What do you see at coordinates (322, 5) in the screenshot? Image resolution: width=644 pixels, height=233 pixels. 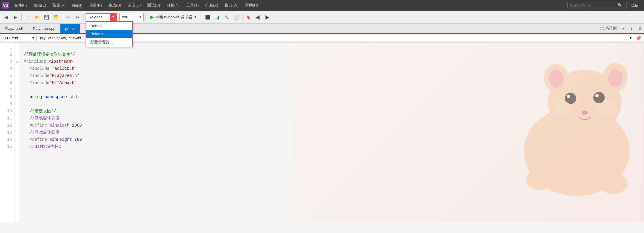 I see `title-bar: VS 文件(F)编辑(E)视图(V)Git(G)项目(P)生成(B)调试(D)测…` at bounding box center [322, 5].